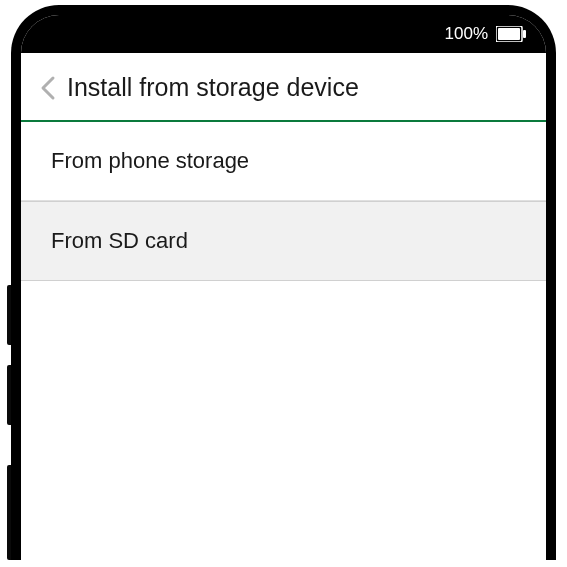 Image resolution: width=567 pixels, height=567 pixels. I want to click on list-item-label: From phone storage, so click(150, 160).